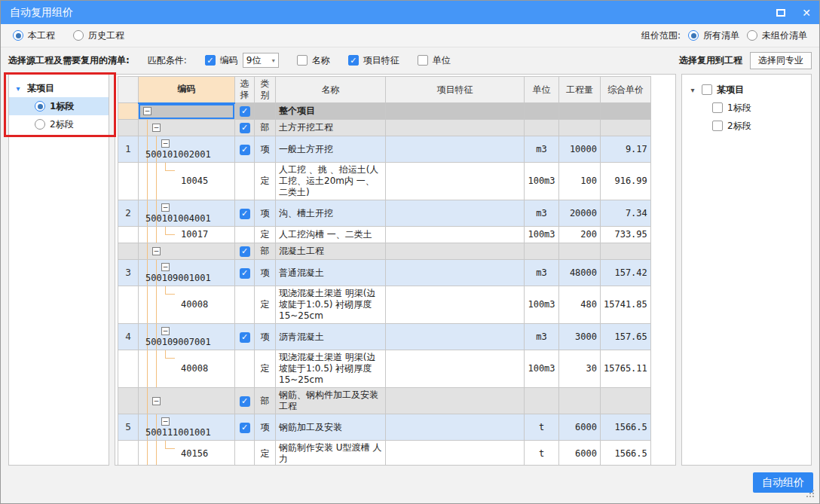 The width and height of the screenshot is (820, 504). Describe the element at coordinates (210, 60) in the screenshot. I see `checkbox-code: ✓` at that location.